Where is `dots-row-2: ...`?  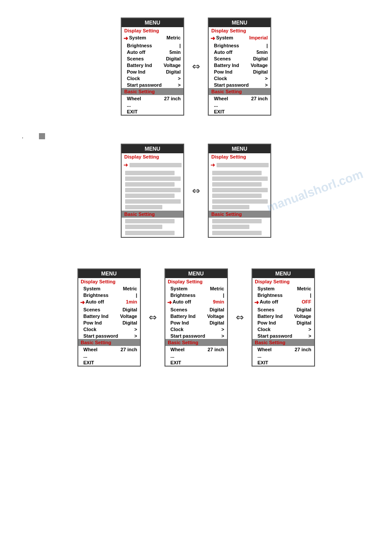 dots-row-2: ... is located at coordinates (240, 105).